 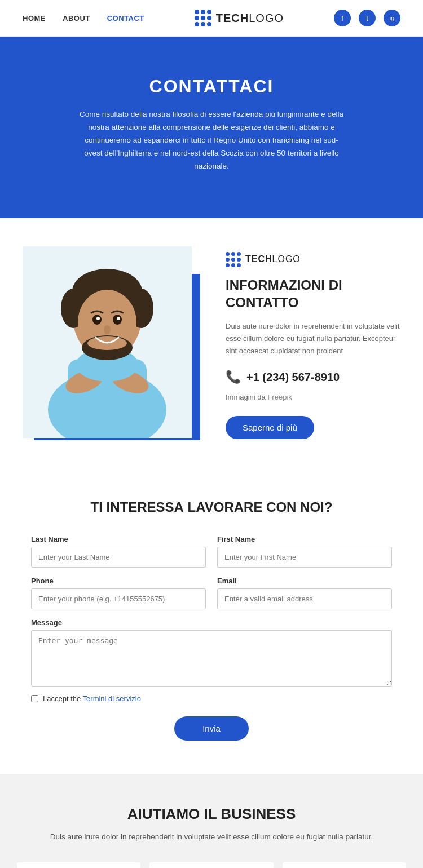 What do you see at coordinates (313, 343) in the screenshot?
I see `contact-details: TECHLOGO INFORMAZIONI DICONTATTO Duis au…` at bounding box center [313, 343].